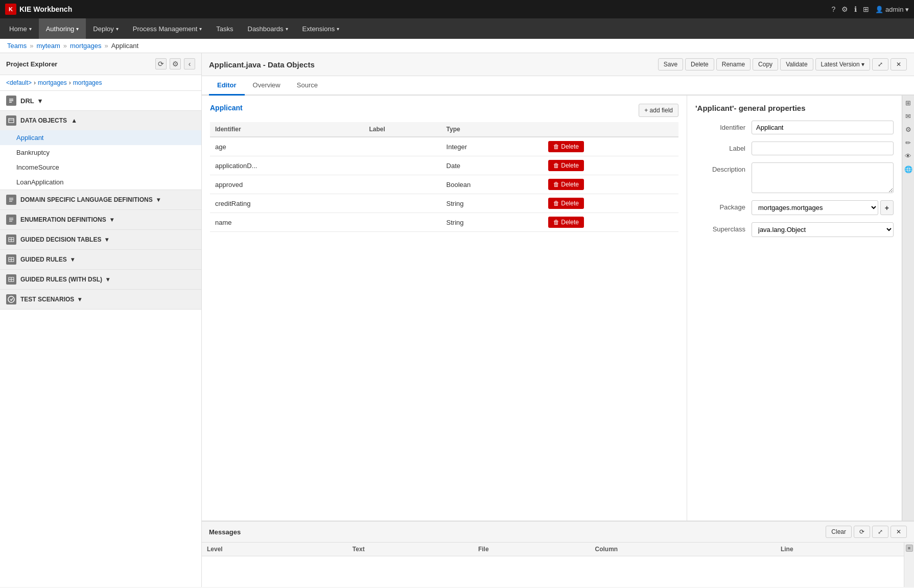  What do you see at coordinates (794, 207) in the screenshot?
I see `form-row-package: Package mortgages.mortgages +` at bounding box center [794, 207].